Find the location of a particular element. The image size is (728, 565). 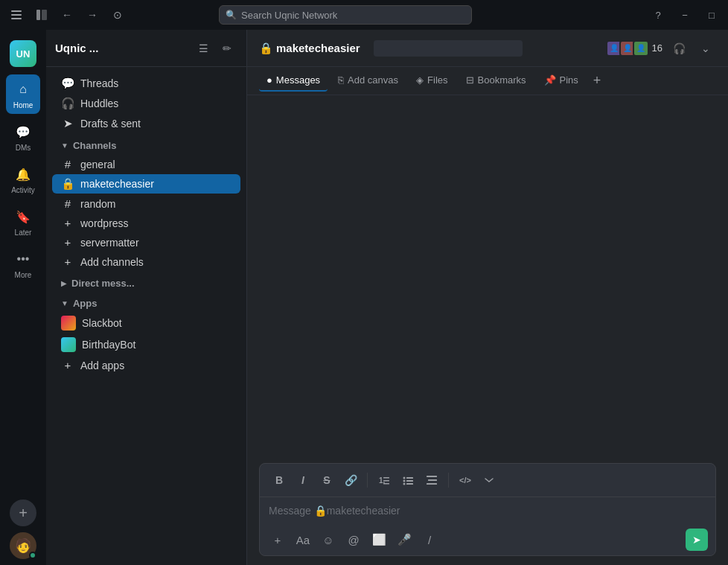

strikethrough-button: S is located at coordinates (327, 480).